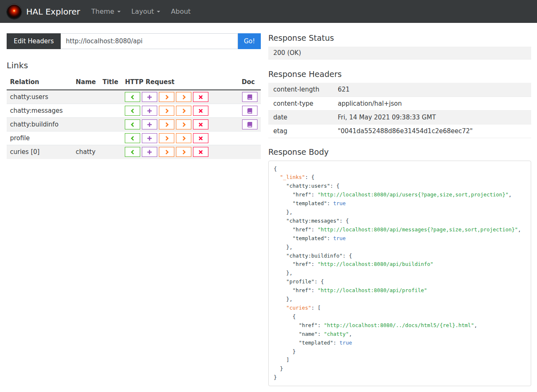 This screenshot has height=392, width=537. I want to click on hal-eye-logo-icon, so click(14, 12).